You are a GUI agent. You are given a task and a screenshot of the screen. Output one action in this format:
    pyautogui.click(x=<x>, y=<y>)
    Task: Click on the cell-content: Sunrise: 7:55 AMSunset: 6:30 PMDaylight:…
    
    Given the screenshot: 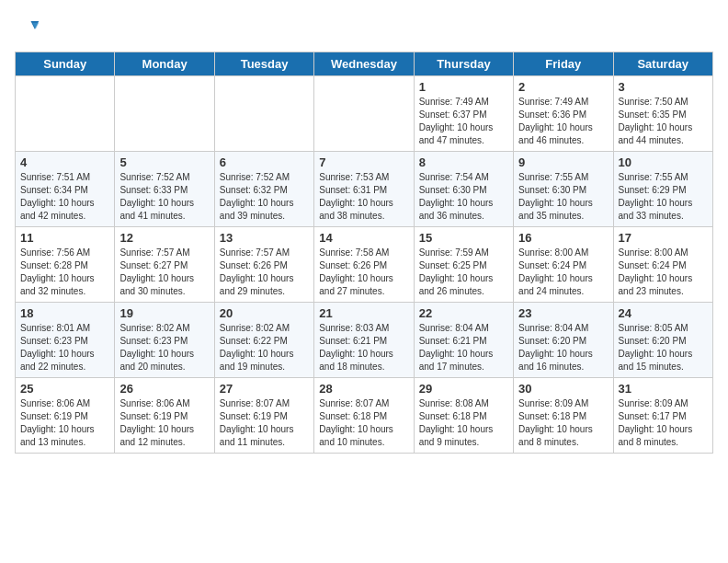 What is the action you would take?
    pyautogui.click(x=563, y=197)
    